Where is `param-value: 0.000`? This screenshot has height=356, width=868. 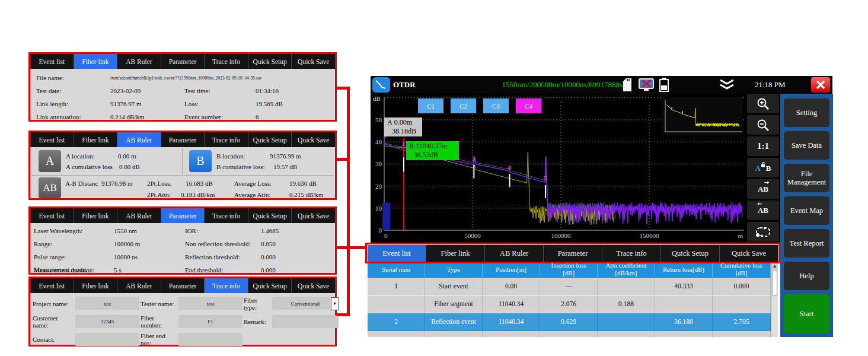
param-value: 0.000 is located at coordinates (298, 257).